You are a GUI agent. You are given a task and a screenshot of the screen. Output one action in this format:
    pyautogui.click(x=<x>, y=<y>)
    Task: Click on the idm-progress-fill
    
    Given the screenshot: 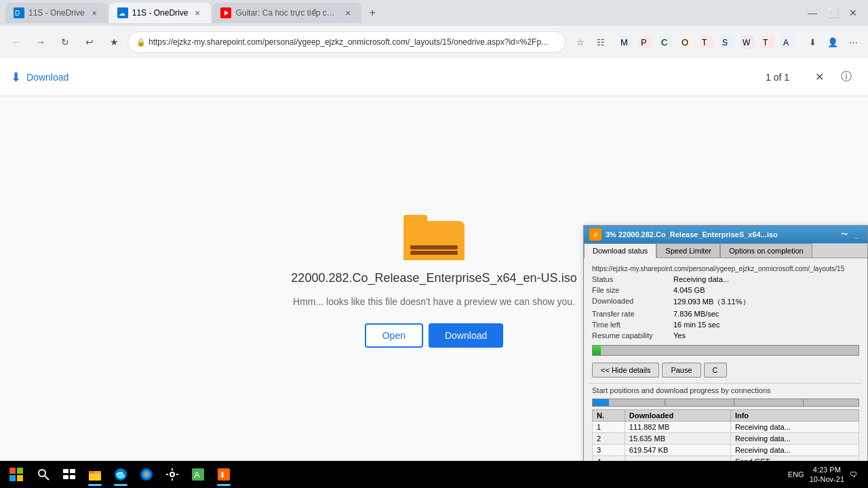 What is the action you would take?
    pyautogui.click(x=597, y=350)
    